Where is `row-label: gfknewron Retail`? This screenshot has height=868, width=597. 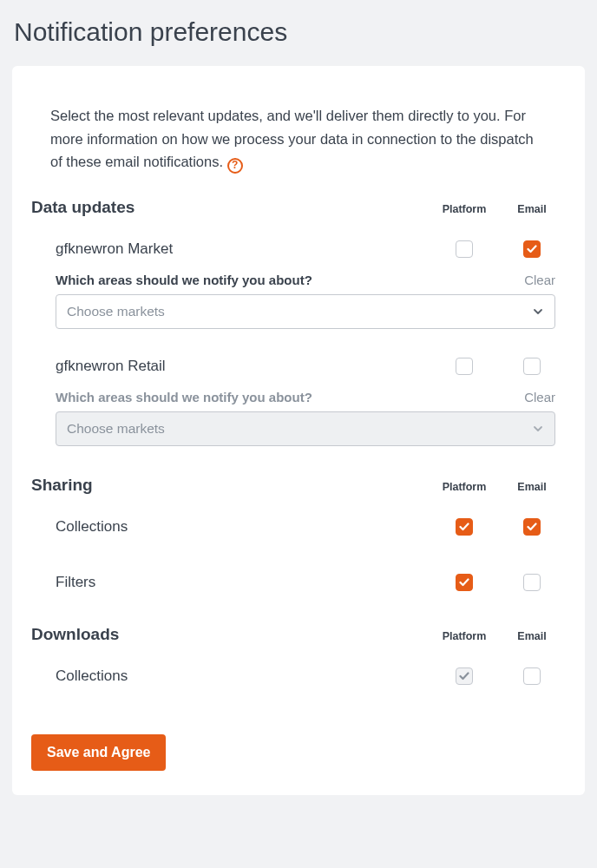 row-label: gfknewron Retail is located at coordinates (243, 366).